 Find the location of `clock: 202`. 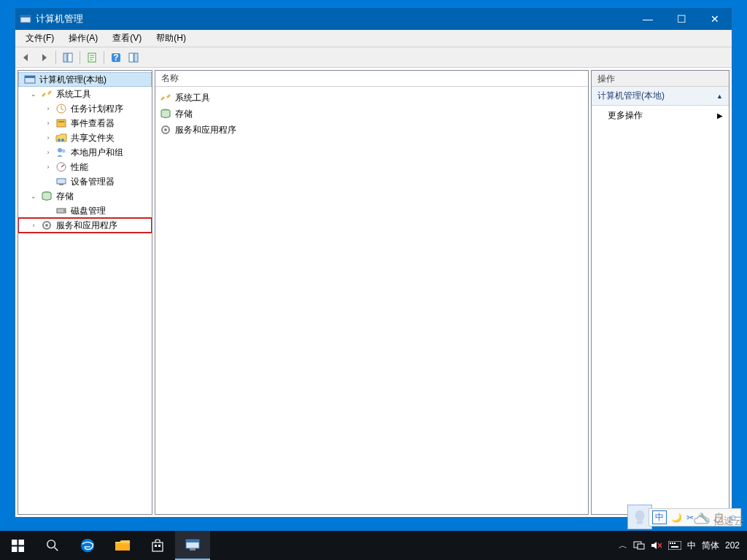

clock: 202 is located at coordinates (732, 545).